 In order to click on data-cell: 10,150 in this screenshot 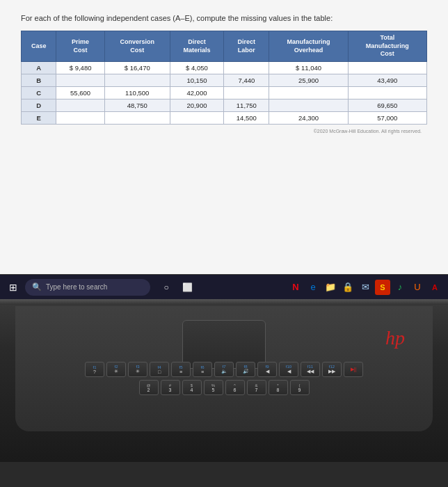, I will do `click(197, 81)`.